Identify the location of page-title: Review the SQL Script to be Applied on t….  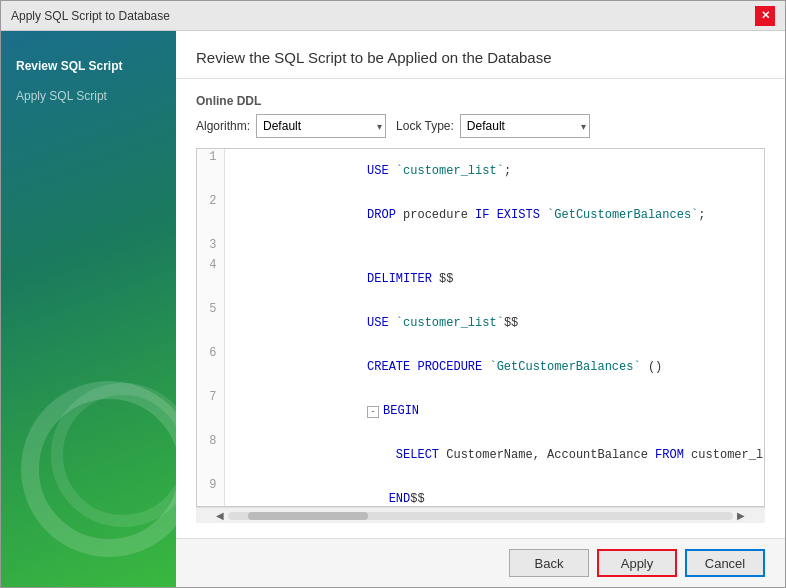
(374, 58).